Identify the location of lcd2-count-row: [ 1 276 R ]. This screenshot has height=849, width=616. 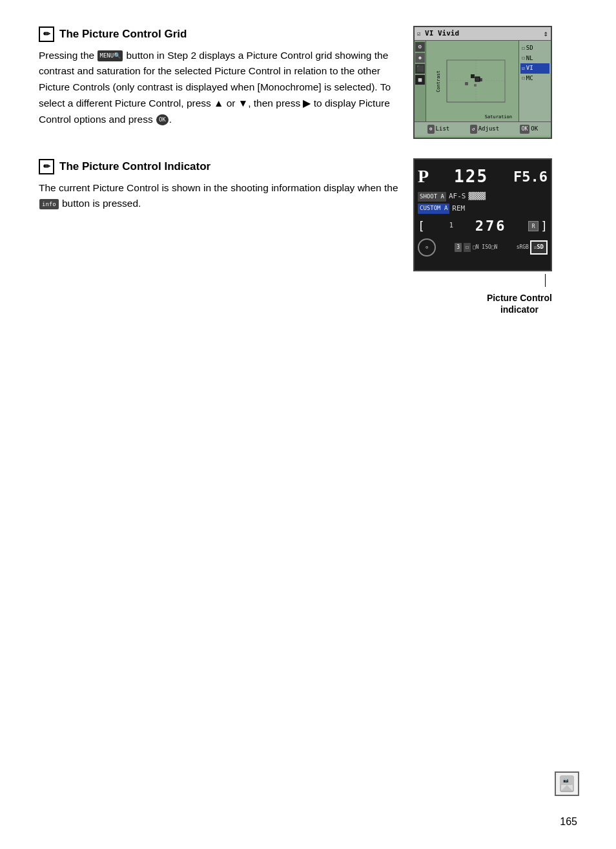
(483, 226).